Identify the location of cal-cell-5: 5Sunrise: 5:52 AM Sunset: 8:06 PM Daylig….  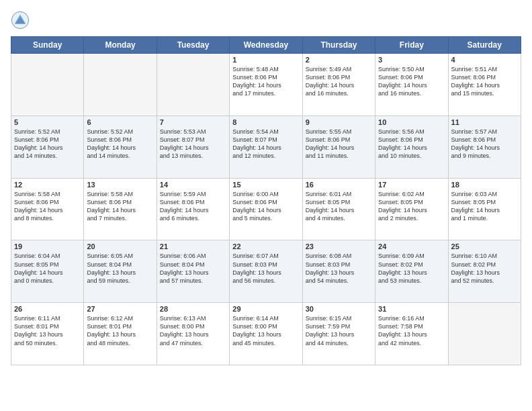
(48, 146).